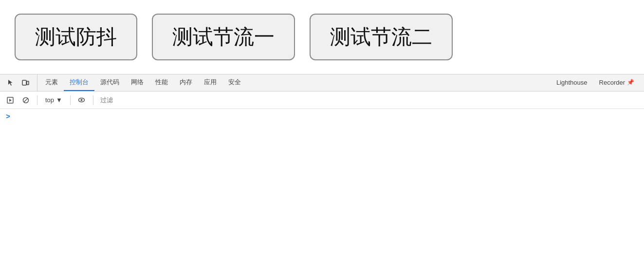 The image size is (644, 272). Describe the element at coordinates (631, 82) in the screenshot. I see `pin-icon: 📌` at that location.